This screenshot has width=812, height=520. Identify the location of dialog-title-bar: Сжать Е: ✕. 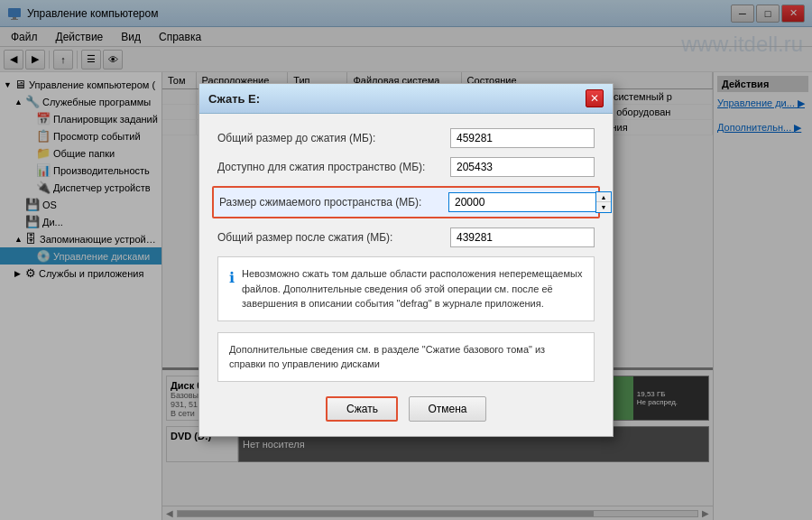
(406, 99).